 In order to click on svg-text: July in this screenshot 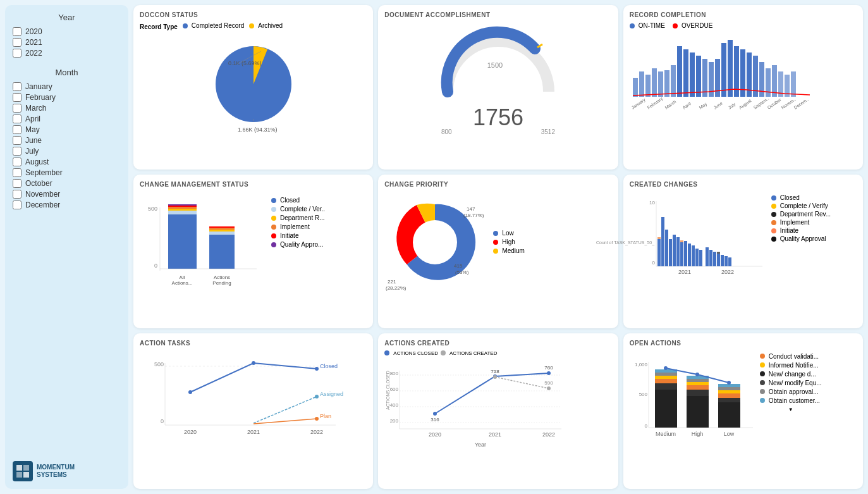, I will do `click(732, 106)`.